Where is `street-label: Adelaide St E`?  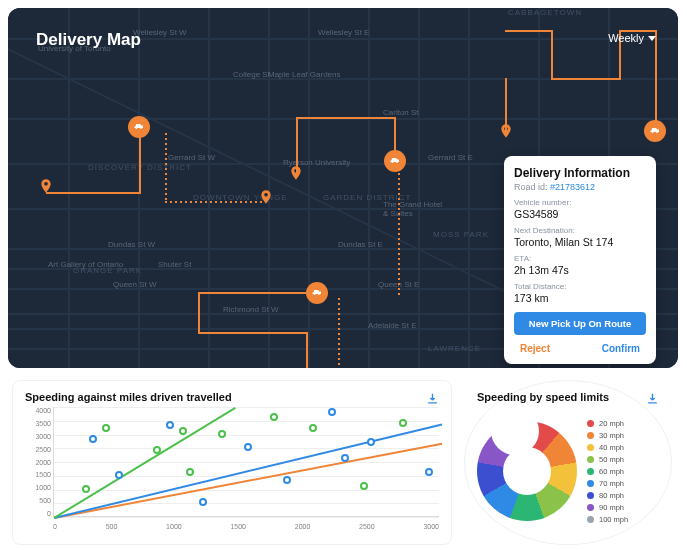
street-label: Adelaide St E is located at coordinates (392, 326).